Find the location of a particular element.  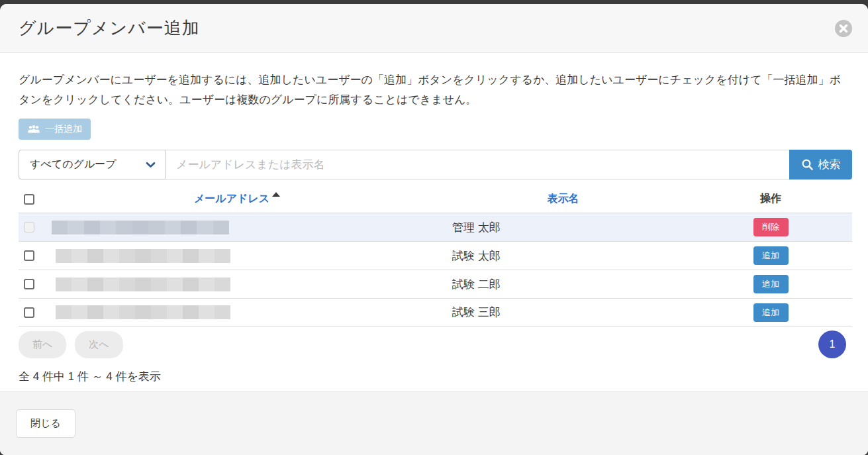

pagination: 前へ 次へ 1 is located at coordinates (436, 344).